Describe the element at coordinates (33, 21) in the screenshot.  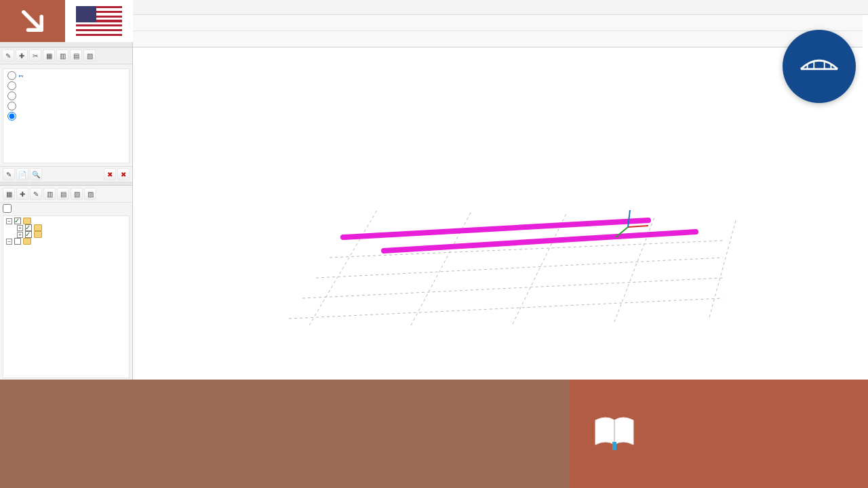
I see `arrow-icon` at that location.